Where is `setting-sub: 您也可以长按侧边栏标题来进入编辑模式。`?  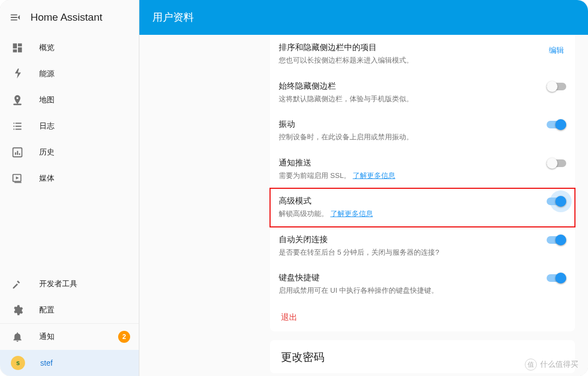
setting-sub: 您也可以长按侧边栏标题来进入编辑模式。 is located at coordinates (408, 60).